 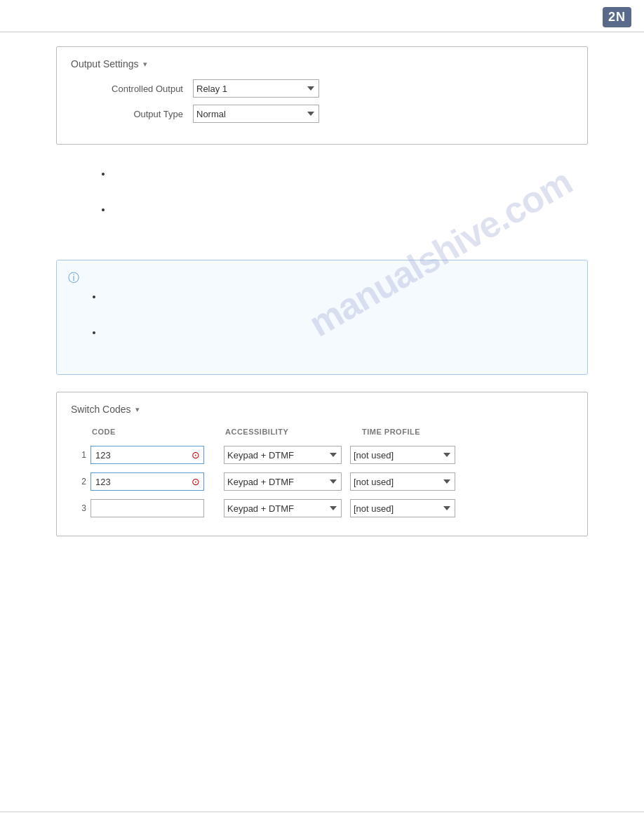 What do you see at coordinates (322, 278) in the screenshot?
I see `info-box-header: ⓘ` at bounding box center [322, 278].